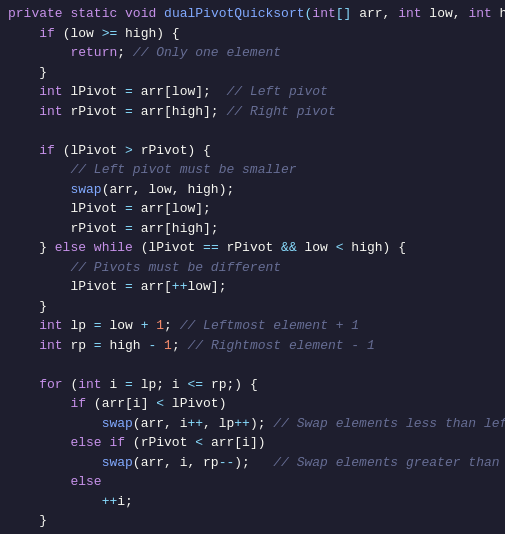  What do you see at coordinates (252, 92) in the screenshot?
I see `code-line: int lPivot = arr[low]; // Left pivot` at bounding box center [252, 92].